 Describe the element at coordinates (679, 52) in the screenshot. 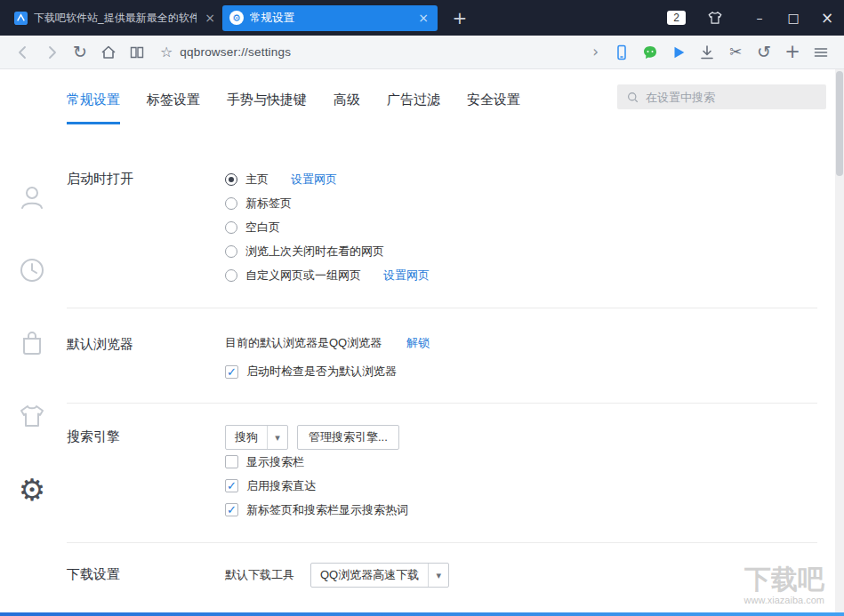

I see `video-play-icon` at that location.